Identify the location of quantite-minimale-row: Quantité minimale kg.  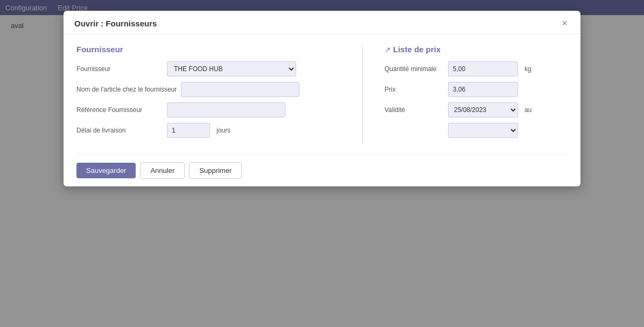
(476, 69).